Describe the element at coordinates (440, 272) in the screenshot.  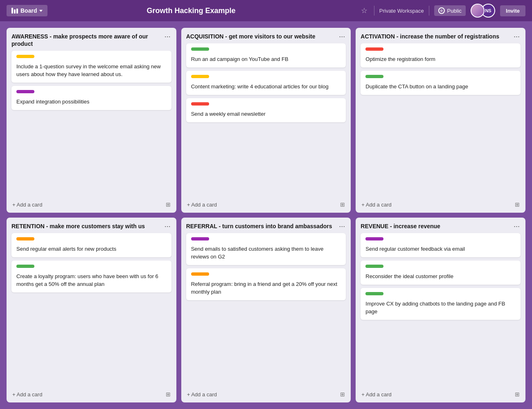
I see `card: Reconsider the ideal customer profile` at that location.